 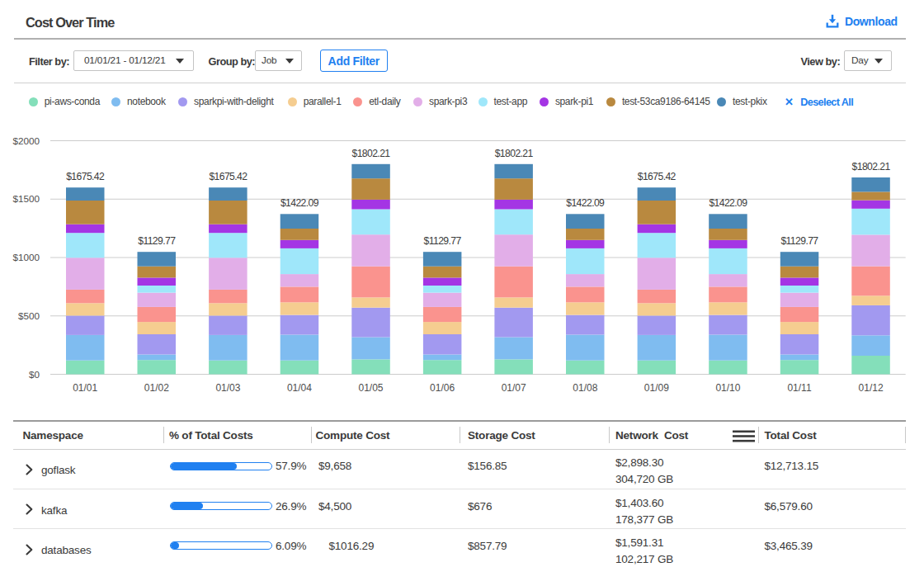 I want to click on svg-text: $1000, so click(x=26, y=258).